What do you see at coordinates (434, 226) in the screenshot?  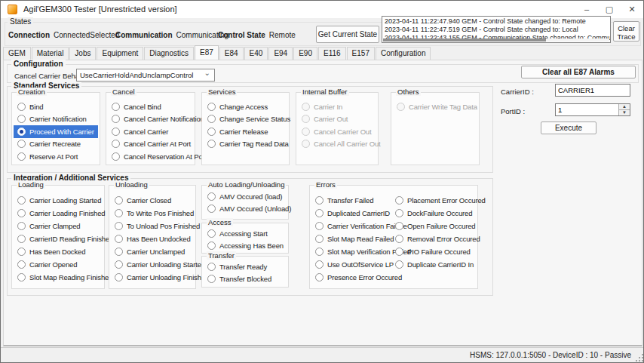 I see `radio-open-failure-occured: Open Failure Occured` at bounding box center [434, 226].